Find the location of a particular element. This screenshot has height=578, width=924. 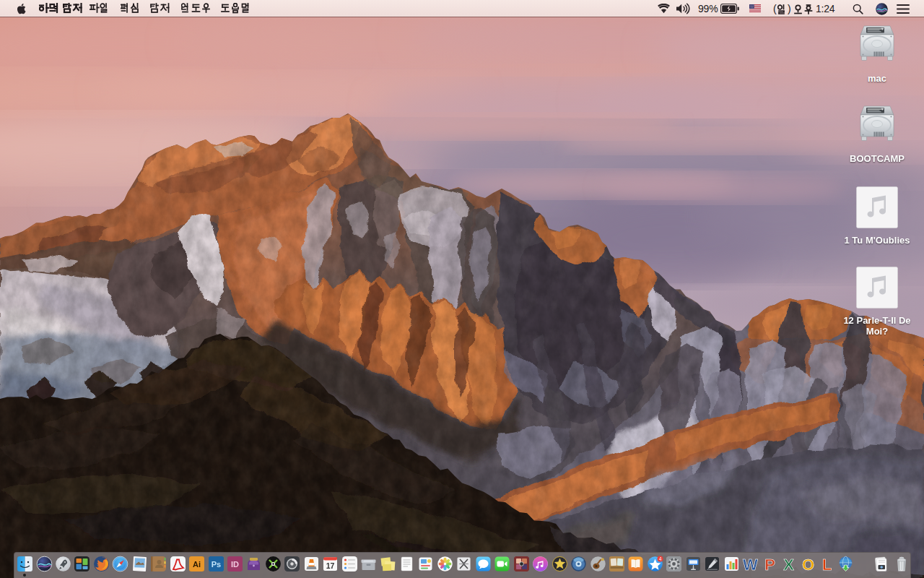

svg-text: W is located at coordinates (751, 564).